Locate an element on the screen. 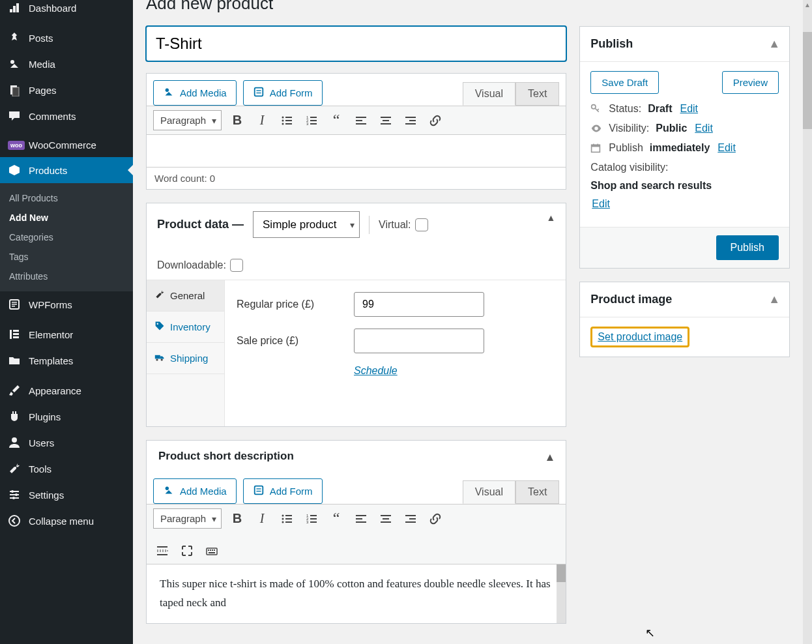  edit-visibility-link: Edit is located at coordinates (704, 128).